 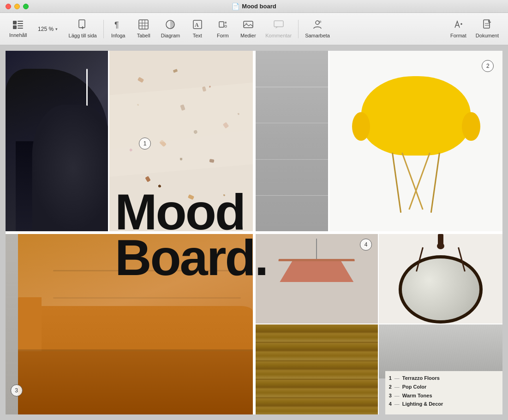 What do you see at coordinates (144, 29) in the screenshot?
I see `toolbar-item-tabell: Tabell` at bounding box center [144, 29].